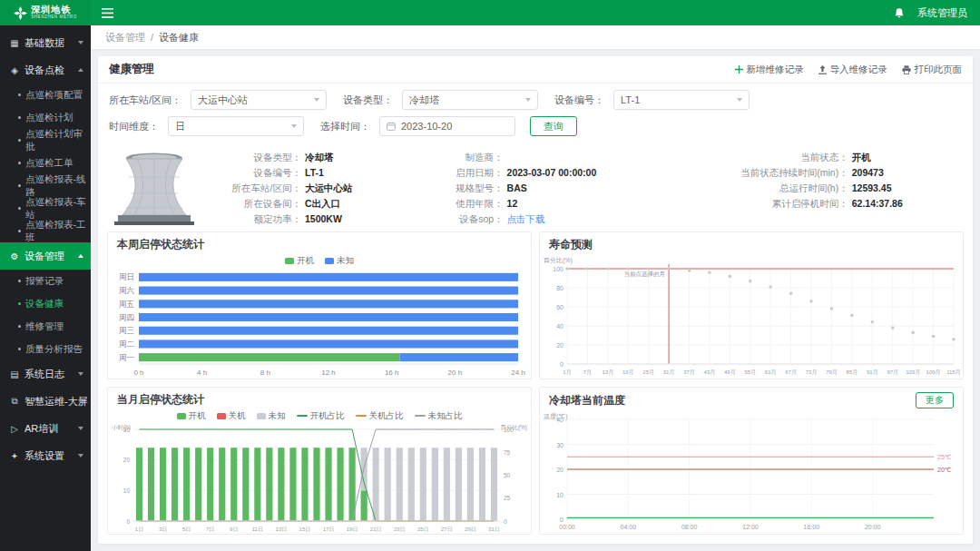 Image resolution: width=980 pixels, height=551 pixels. Describe the element at coordinates (791, 372) in the screenshot. I see `svg-text: 67月` at that location.